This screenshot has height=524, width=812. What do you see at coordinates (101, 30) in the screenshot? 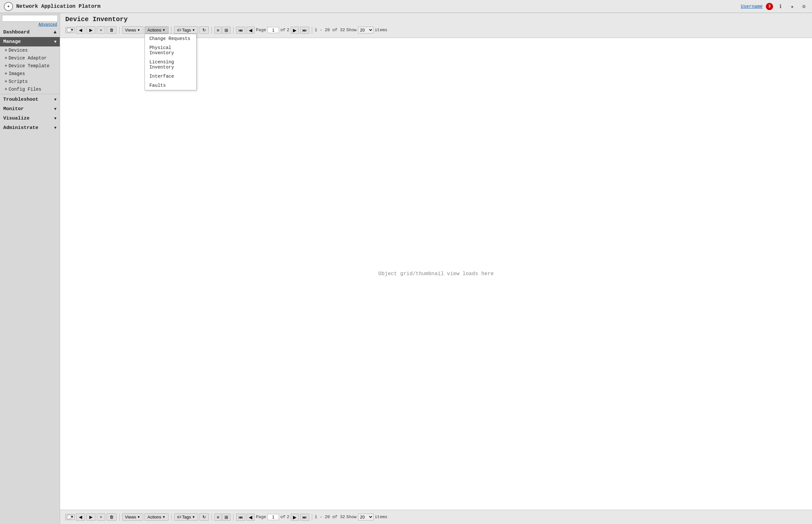
I see `add-button: +` at bounding box center [101, 30].